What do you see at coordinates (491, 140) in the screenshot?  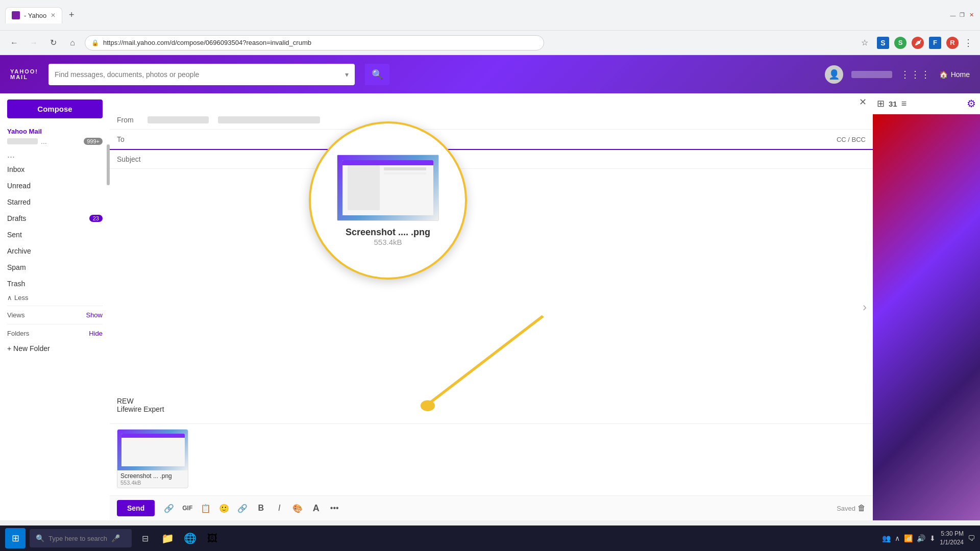 I see `to-field: To CC / BCC` at bounding box center [491, 140].